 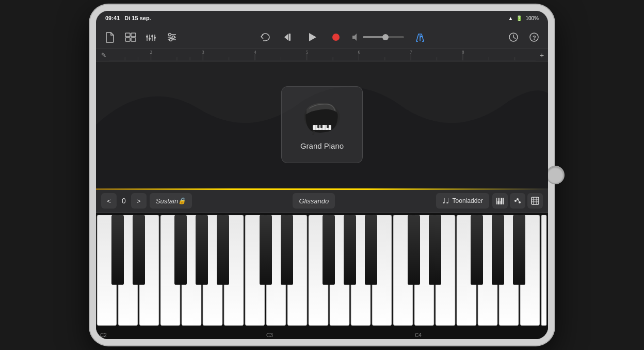 I want to click on key-gs2, so click(x=202, y=250).